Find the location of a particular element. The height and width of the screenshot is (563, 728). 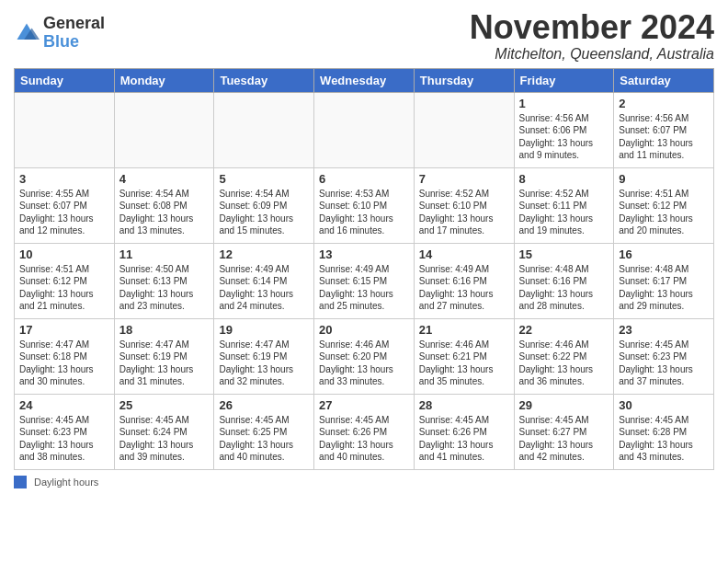

day-cell: 3 Sunrise: 4:55 AMSunset: 6:07 PMDayligh… is located at coordinates (64, 205).